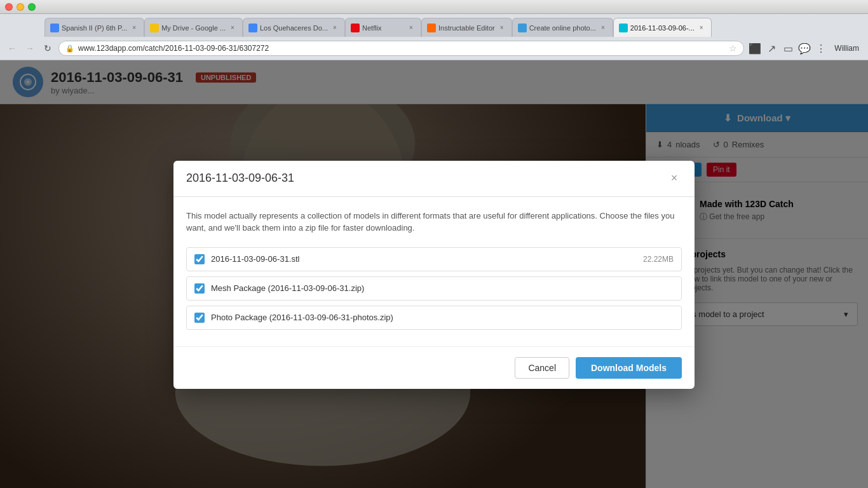 The width and height of the screenshot is (868, 488). What do you see at coordinates (20, 7) in the screenshot?
I see `minimize-button` at bounding box center [20, 7].